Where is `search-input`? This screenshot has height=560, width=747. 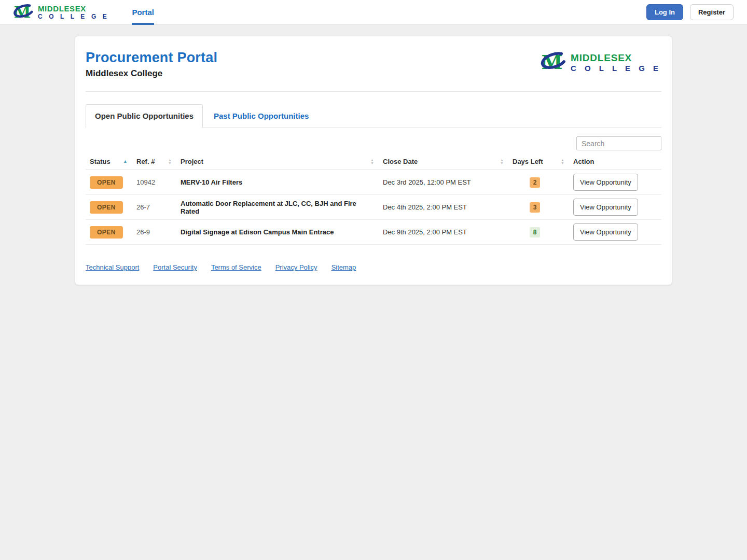 search-input is located at coordinates (619, 143).